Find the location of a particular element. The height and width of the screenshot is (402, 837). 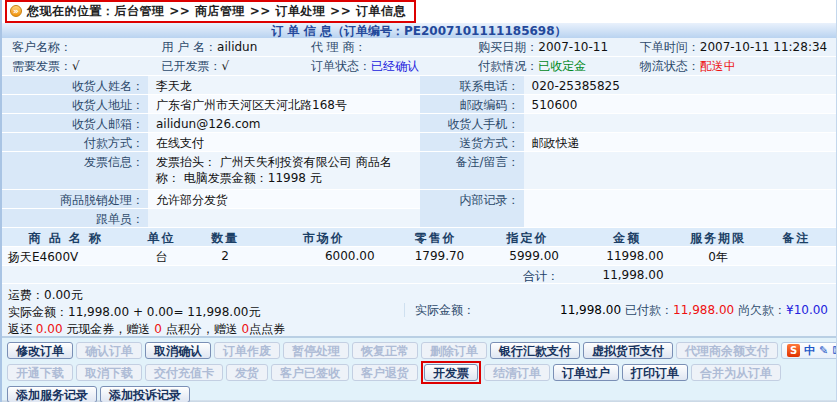

actual-amount-label: 实际金额： is located at coordinates (440, 310).